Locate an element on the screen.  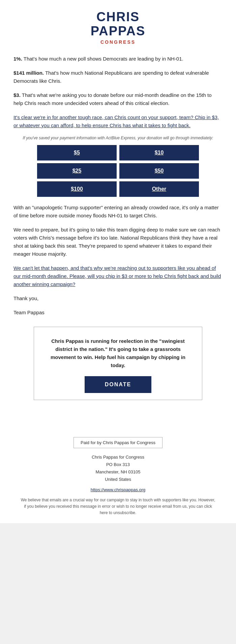
paid-for-container: Paid for by Chris Pappas for Congress is located at coordinates (118, 445).